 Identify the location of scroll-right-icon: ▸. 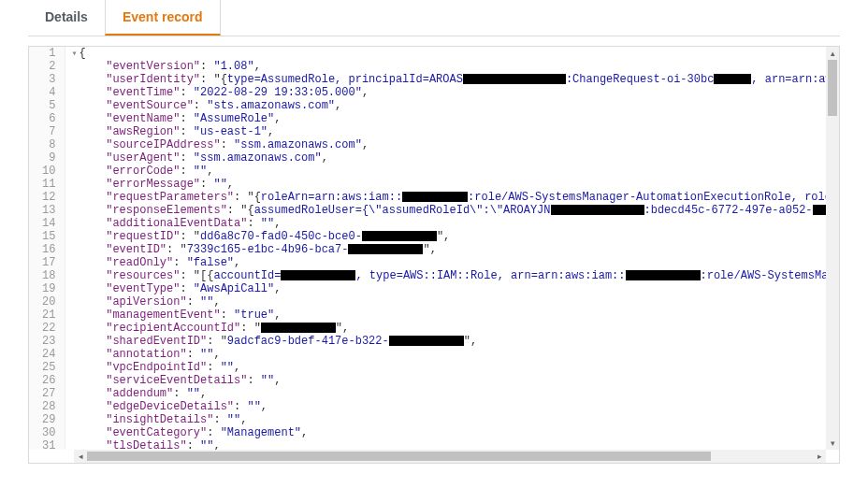
(819, 456).